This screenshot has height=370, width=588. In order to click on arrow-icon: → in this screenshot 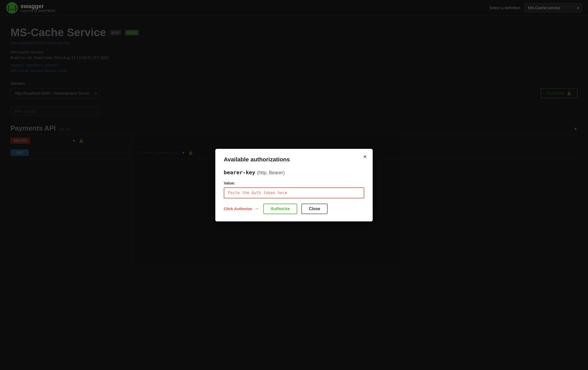, I will do `click(257, 209)`.